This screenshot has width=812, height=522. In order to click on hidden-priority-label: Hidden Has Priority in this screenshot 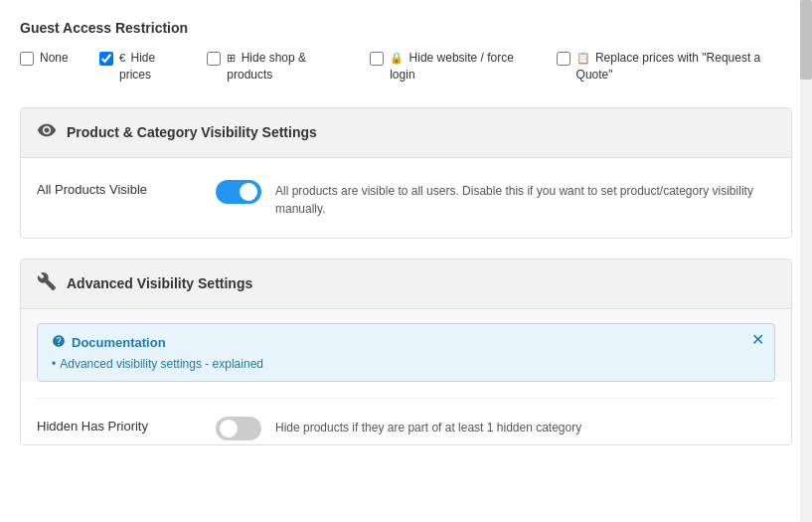, I will do `click(116, 424)`.